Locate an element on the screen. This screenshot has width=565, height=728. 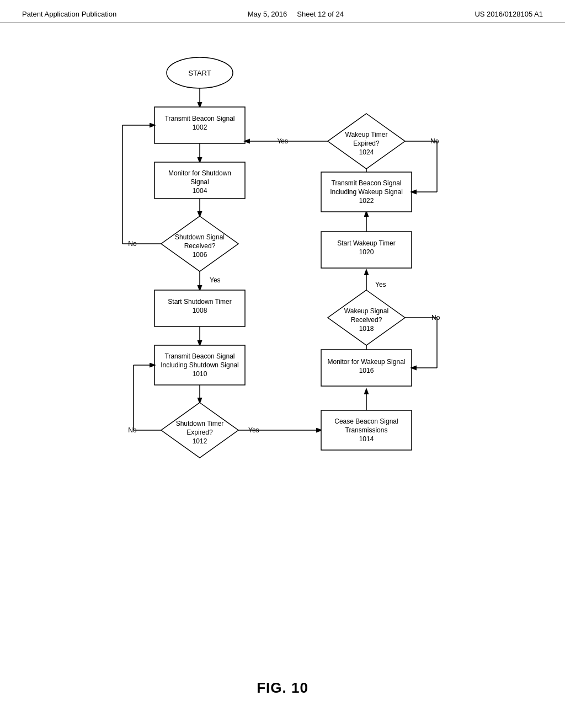
node-1008: Start Shutdown Timer is located at coordinates (200, 302).